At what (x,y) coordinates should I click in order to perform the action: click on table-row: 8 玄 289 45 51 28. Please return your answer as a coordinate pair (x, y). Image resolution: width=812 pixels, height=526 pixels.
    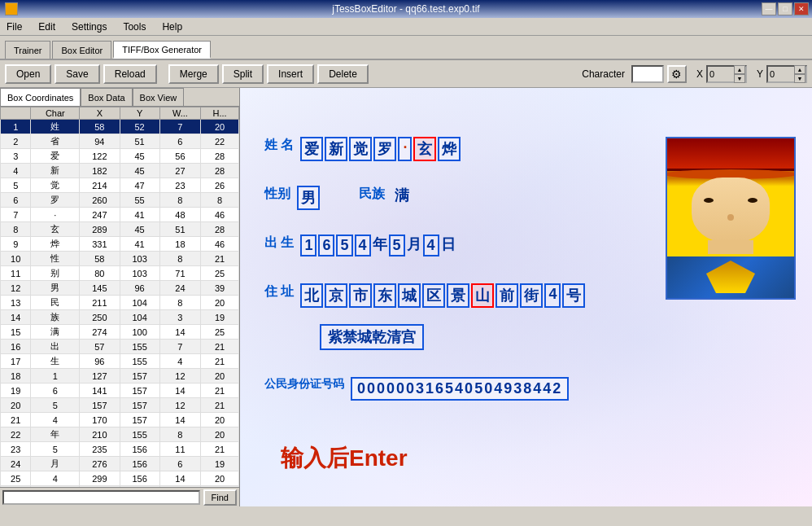
    Looking at the image, I should click on (120, 230).